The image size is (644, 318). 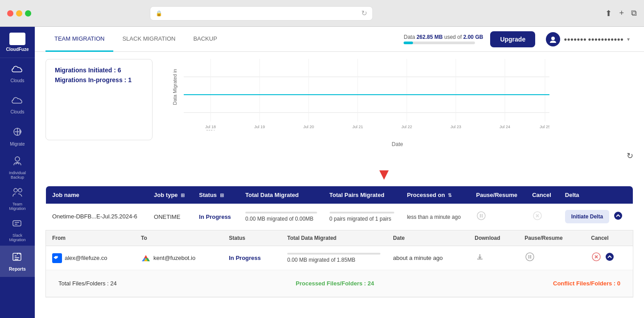 What do you see at coordinates (17, 230) in the screenshot?
I see `sidebar-item-slack-migration: SlackMigration` at bounding box center [17, 230].